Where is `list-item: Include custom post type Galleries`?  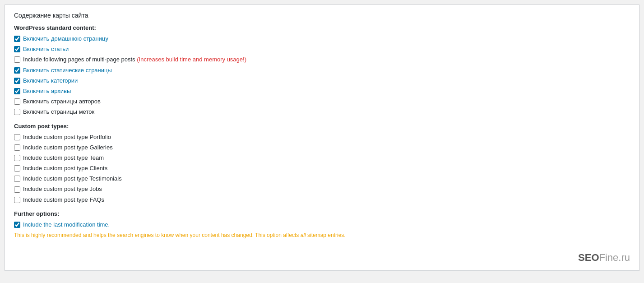 list-item: Include custom post type Galleries is located at coordinates (322, 148).